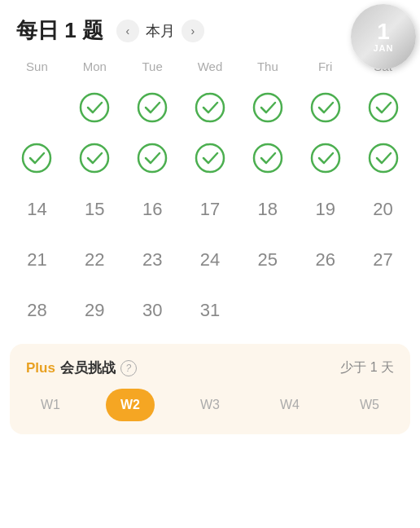  I want to click on next-month-button: ›, so click(193, 31).